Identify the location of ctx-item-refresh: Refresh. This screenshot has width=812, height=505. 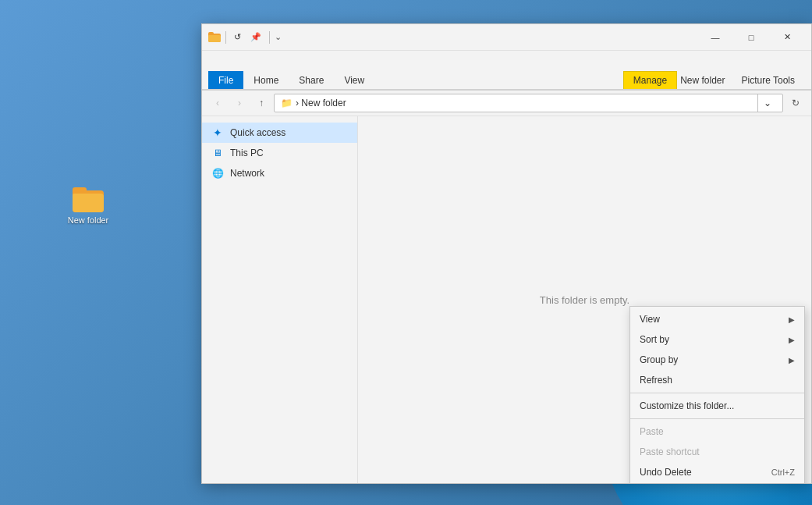
(718, 380).